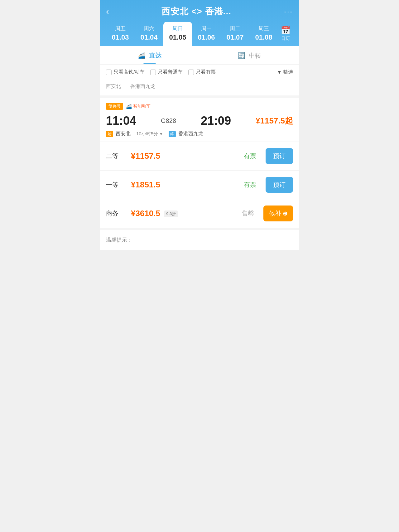 This screenshot has width=399, height=532. I want to click on origin-station: 西安北, so click(123, 134).